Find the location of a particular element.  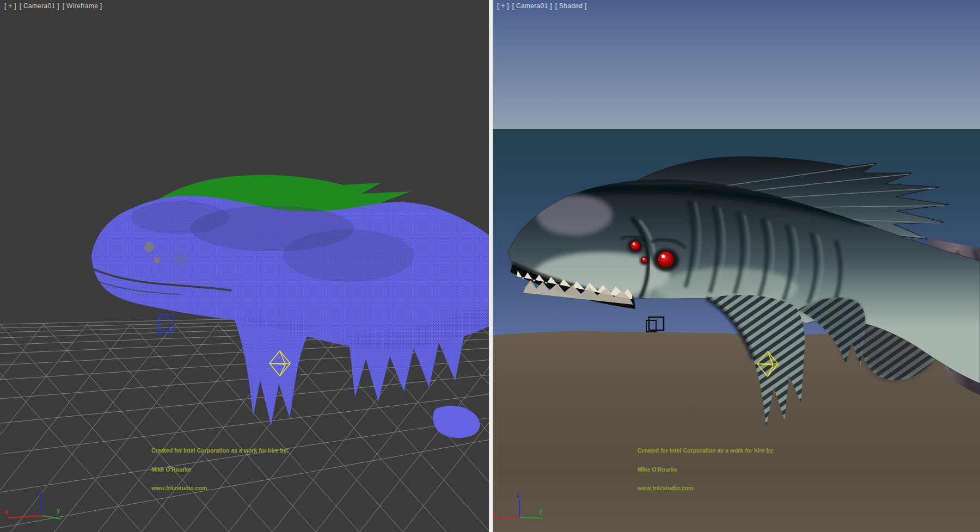

viewport-menu-shading: [ Wireframe ] is located at coordinates (83, 6).